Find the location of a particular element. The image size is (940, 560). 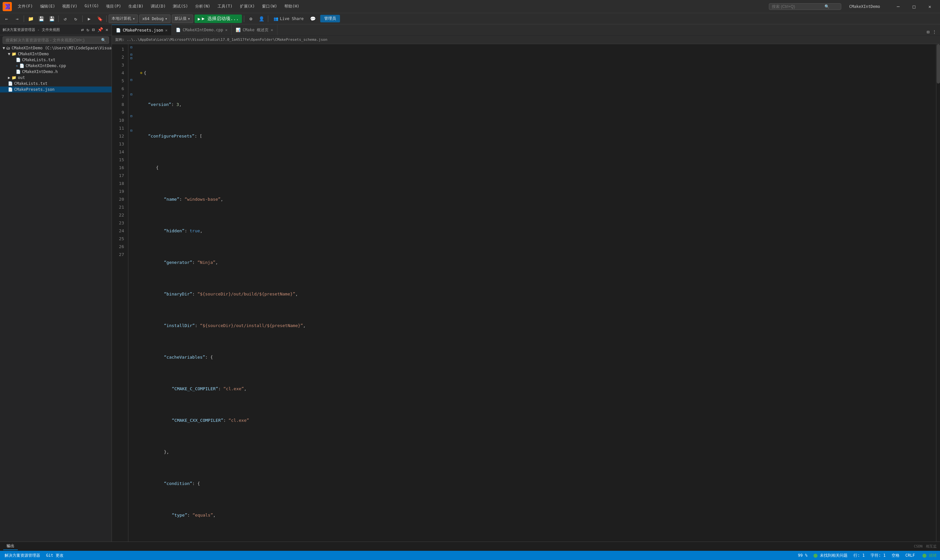

tab-close-overview: ✕ is located at coordinates (272, 30).